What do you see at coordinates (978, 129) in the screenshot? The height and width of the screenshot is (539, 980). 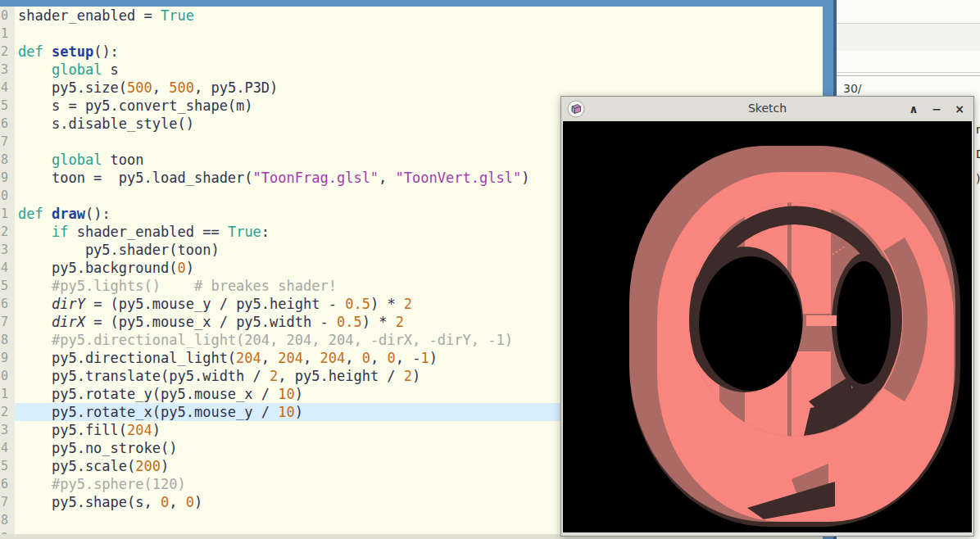 I see `clipped-text-fragment: n` at bounding box center [978, 129].